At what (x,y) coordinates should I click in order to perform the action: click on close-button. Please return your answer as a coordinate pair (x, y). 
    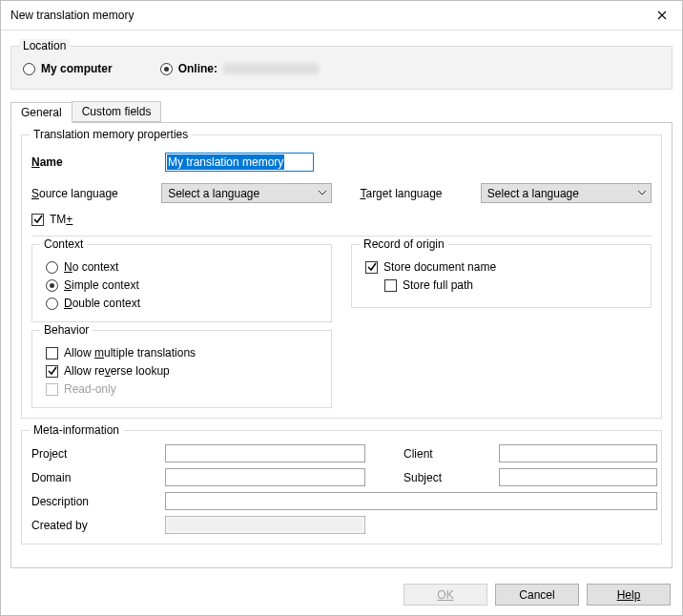
    Looking at the image, I should click on (662, 15).